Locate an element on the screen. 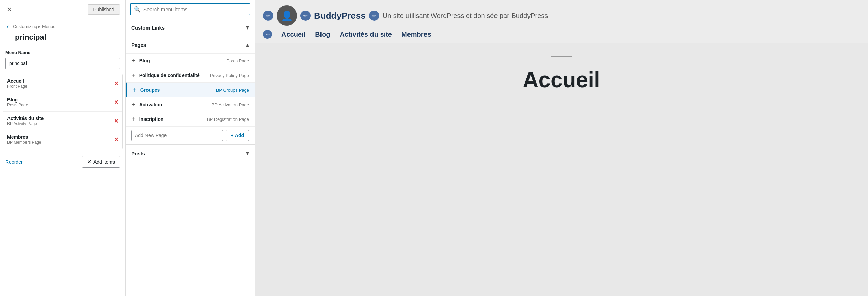  menu-item-name: Membres is located at coordinates (24, 137).